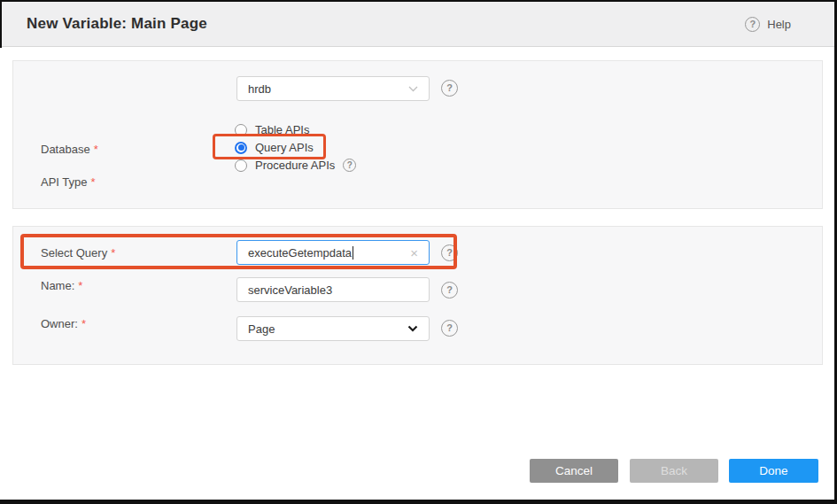 The image size is (837, 504). I want to click on done-button: Done, so click(774, 471).